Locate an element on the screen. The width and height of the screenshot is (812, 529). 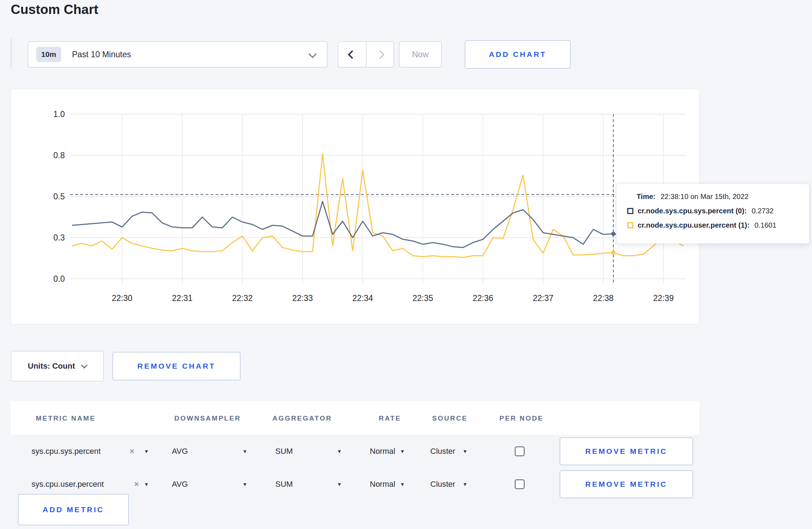
tooltip-metric-value: 0.2732 is located at coordinates (763, 211).